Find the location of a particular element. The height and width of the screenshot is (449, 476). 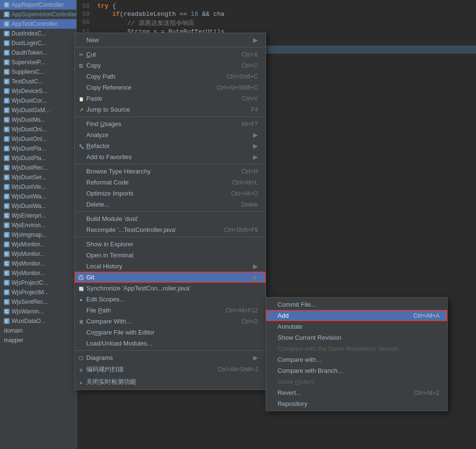

sidebar-item-wjsdustms: C WjsDustMs... is located at coordinates (38, 120).